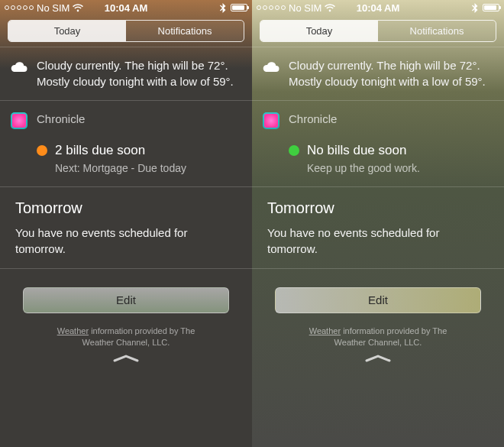 Image resolution: width=504 pixels, height=447 pixels. I want to click on widget-subtext: Next: Mortgage - Due today, so click(148, 168).